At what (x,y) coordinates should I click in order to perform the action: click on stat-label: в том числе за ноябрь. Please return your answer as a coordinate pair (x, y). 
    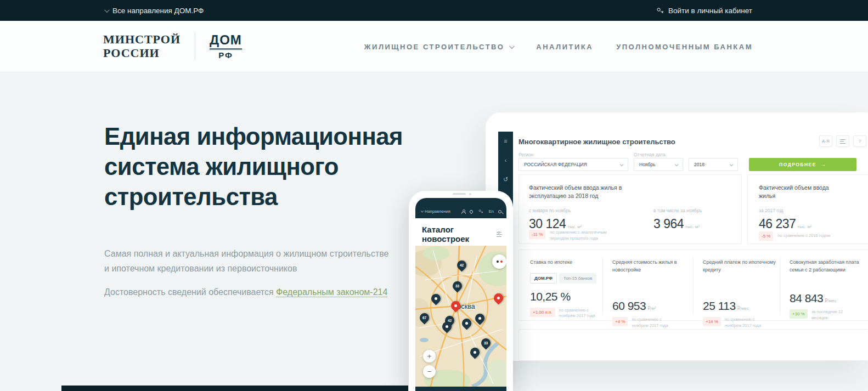
    Looking at the image, I should click on (678, 211).